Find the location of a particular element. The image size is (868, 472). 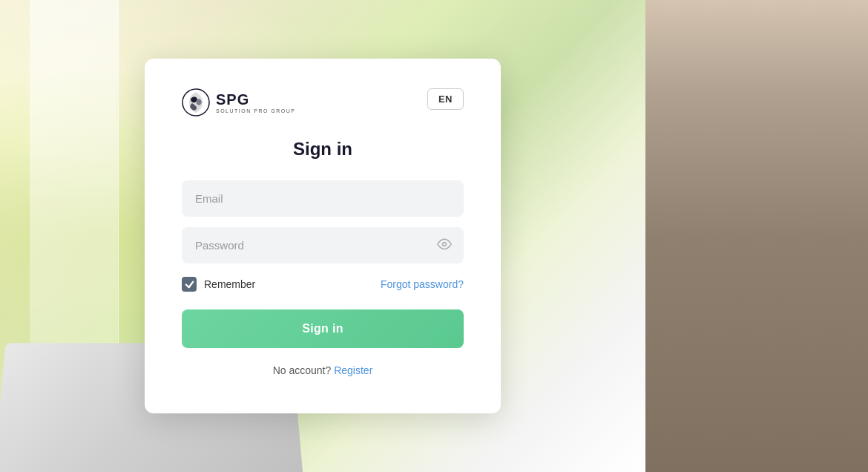

no-account-row: No account? Register is located at coordinates (323, 370).